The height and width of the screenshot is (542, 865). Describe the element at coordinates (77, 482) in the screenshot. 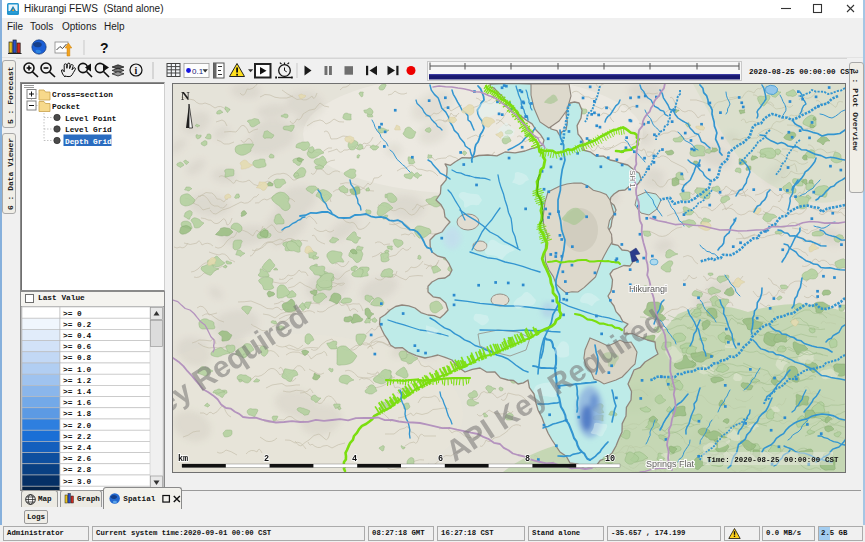

I see `svg-text: >= 3.0` at that location.